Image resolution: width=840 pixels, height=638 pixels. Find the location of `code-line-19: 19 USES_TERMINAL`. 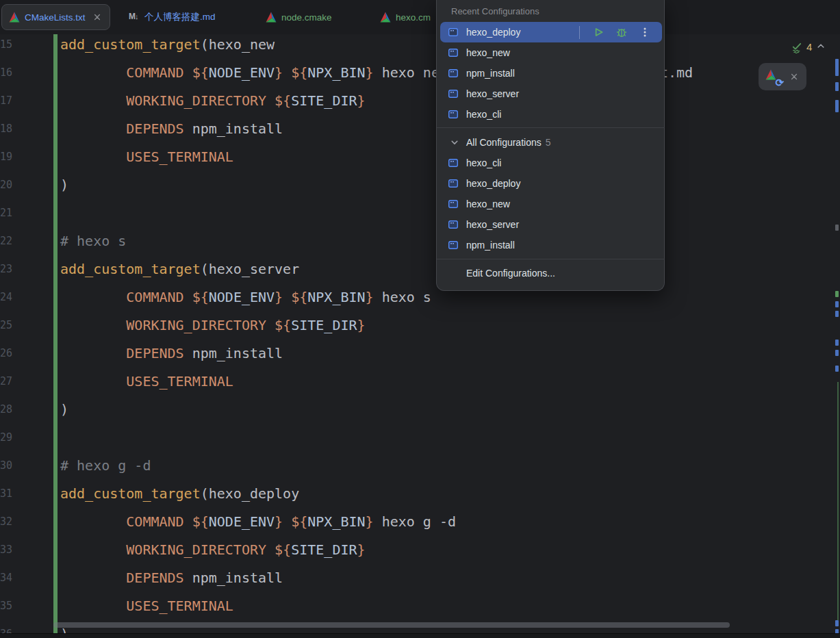

code-line-19: 19 USES_TERMINAL is located at coordinates (420, 157).